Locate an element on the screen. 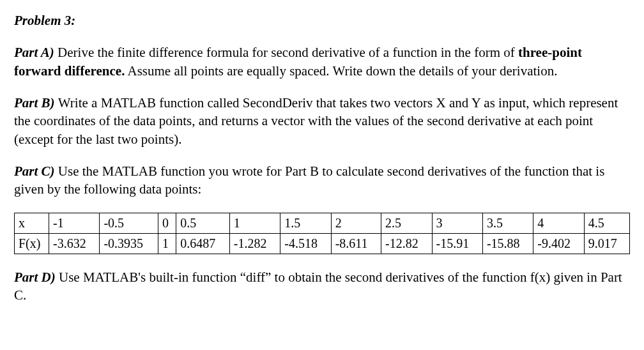  fx-cell: 1 is located at coordinates (167, 243).